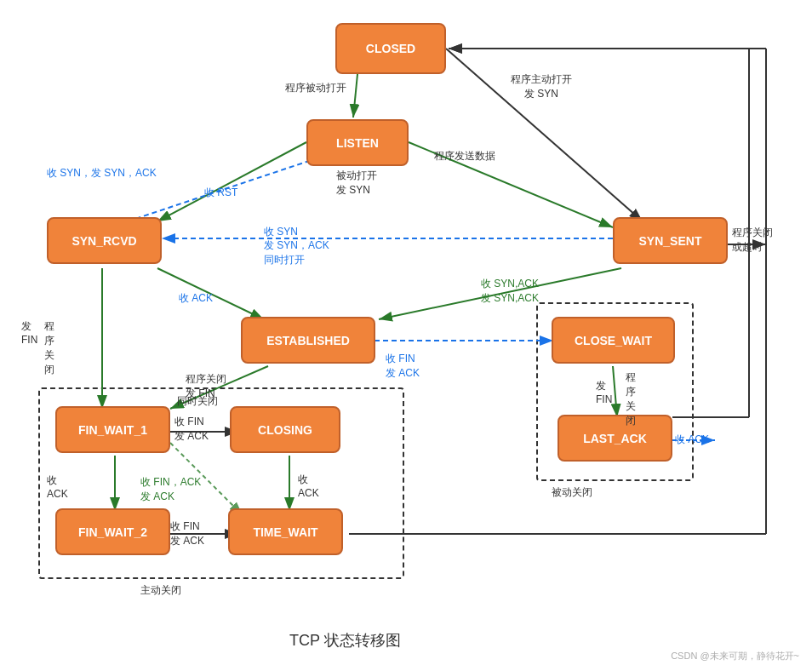 Image resolution: width=812 pixels, height=671 pixels. What do you see at coordinates (170, 490) in the screenshot?
I see `label-recv-fin-ack: 收 FIN，ACK发 ACK` at bounding box center [170, 490].